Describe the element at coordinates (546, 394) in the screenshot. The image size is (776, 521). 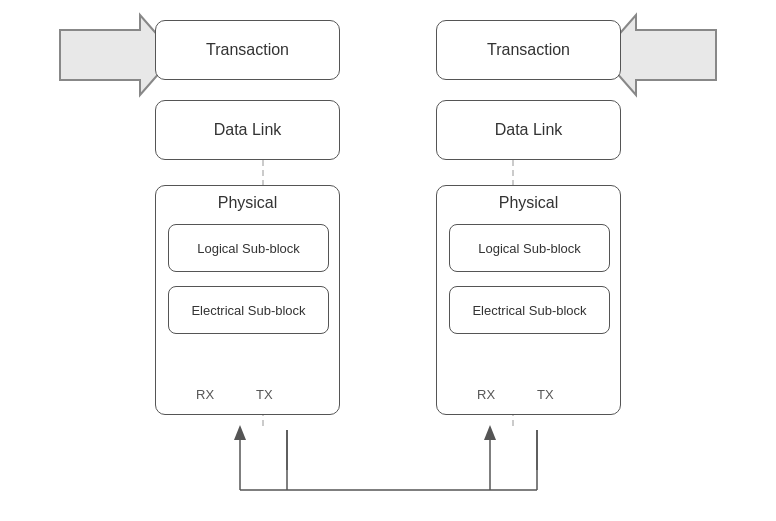
I see `right-tx-label: TX` at that location.